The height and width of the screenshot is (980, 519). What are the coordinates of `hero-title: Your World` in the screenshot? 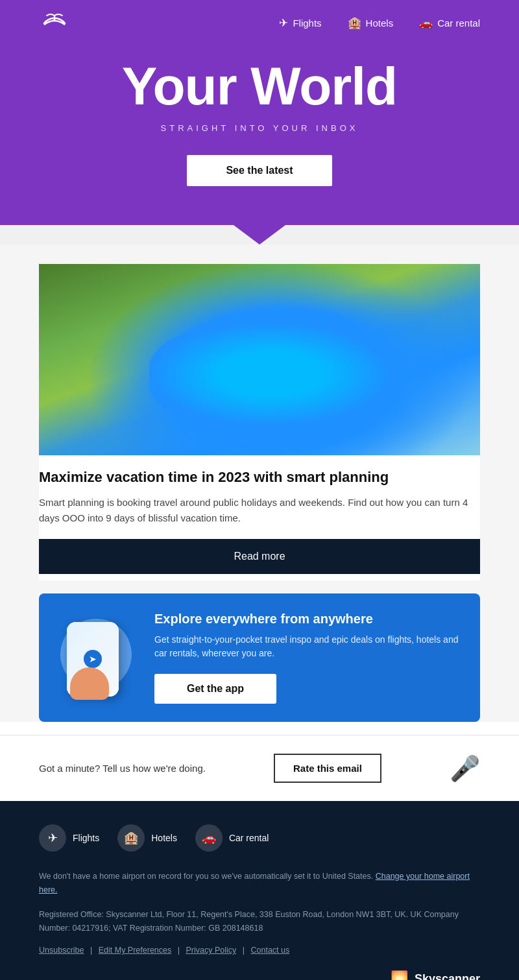 It's located at (260, 86).